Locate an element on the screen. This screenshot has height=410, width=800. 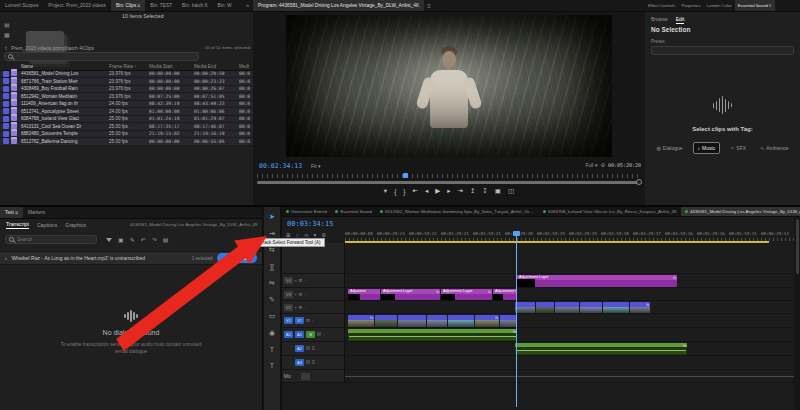
sound-panel-tab: Effect Controls is located at coordinates (662, 6).